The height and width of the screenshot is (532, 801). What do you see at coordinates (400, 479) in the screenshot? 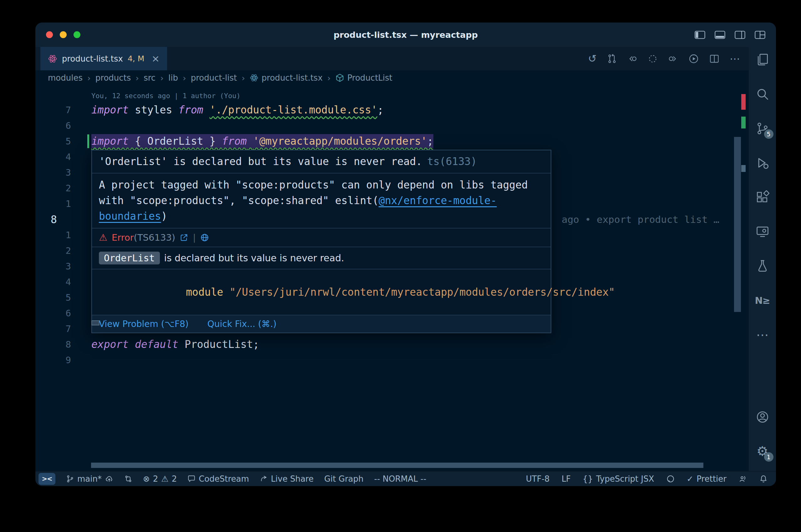
I see `vim-mode-item: -- NORMAL --` at bounding box center [400, 479].